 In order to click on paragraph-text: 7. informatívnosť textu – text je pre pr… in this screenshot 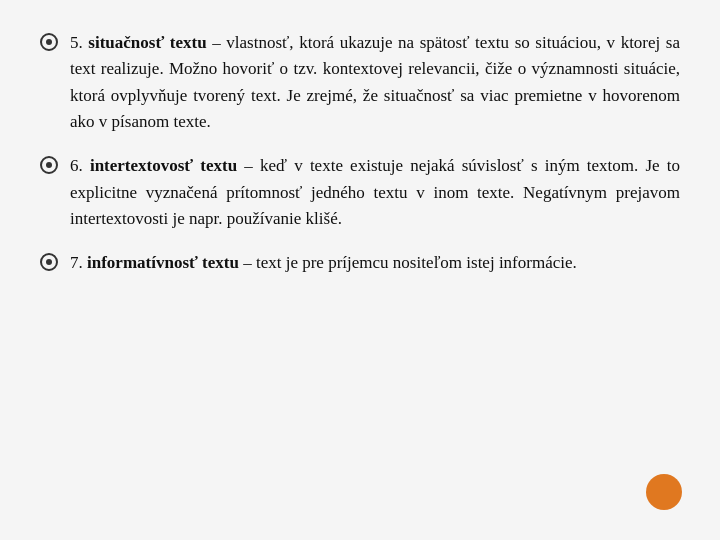, I will do `click(375, 263)`.